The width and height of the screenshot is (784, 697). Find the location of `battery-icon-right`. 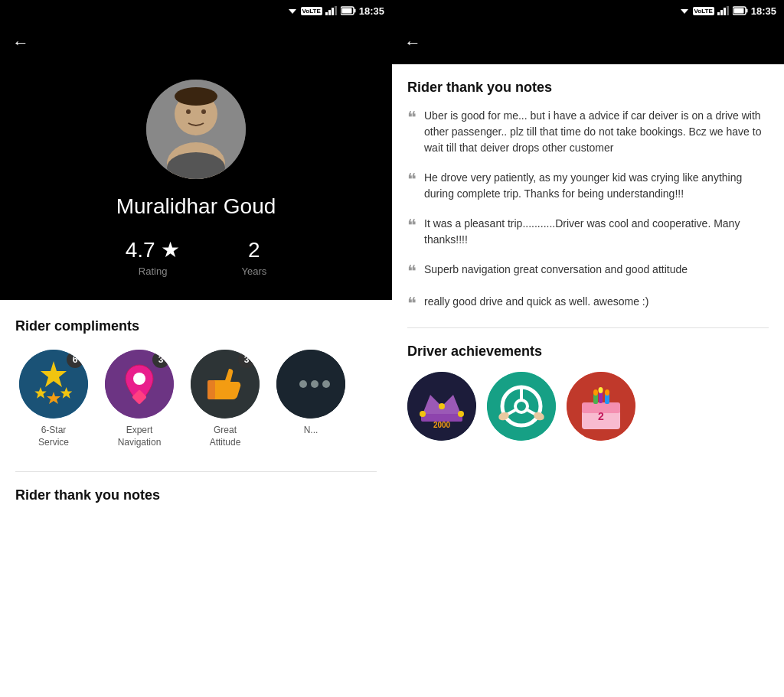

battery-icon-right is located at coordinates (740, 11).